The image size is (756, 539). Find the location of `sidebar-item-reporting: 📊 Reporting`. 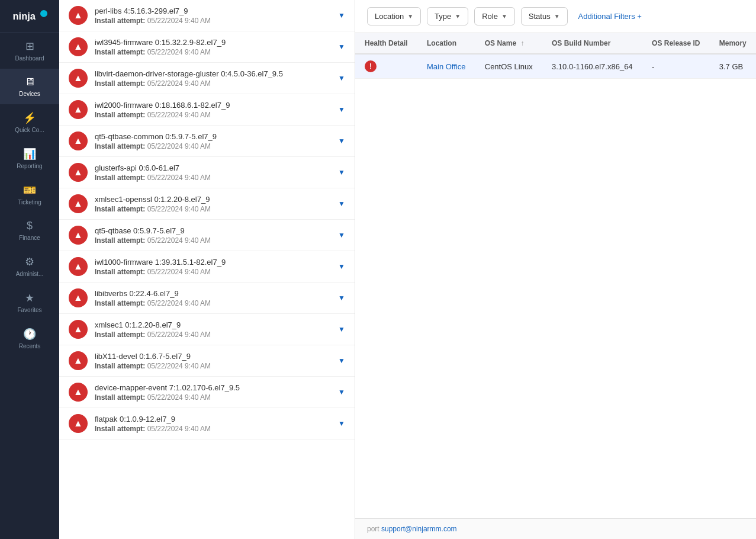

sidebar-item-reporting: 📊 Reporting is located at coordinates (30, 159).